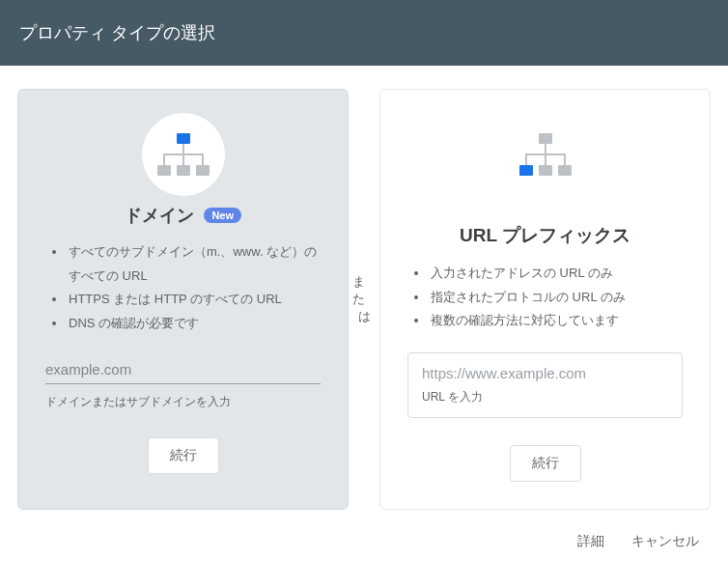 This screenshot has height=587, width=728. I want to click on domain-continue-button: 続行, so click(183, 456).